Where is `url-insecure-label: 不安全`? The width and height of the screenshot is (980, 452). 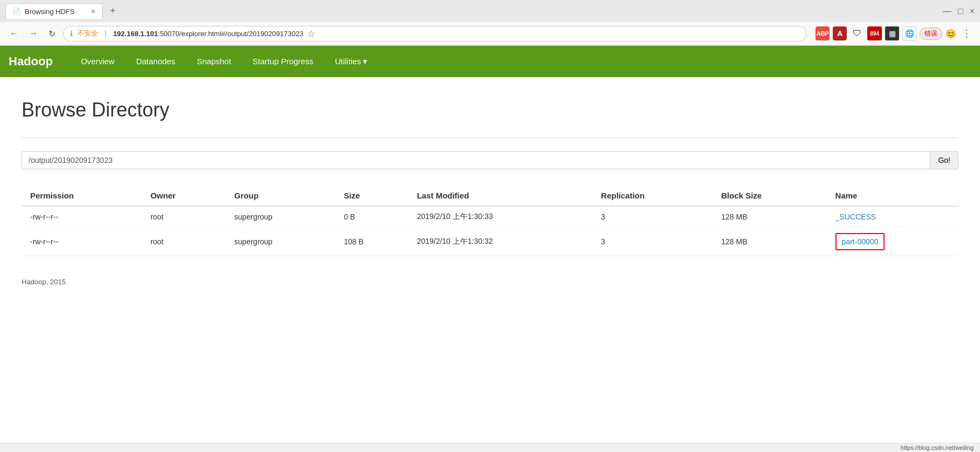 url-insecure-label: 不安全 is located at coordinates (87, 33).